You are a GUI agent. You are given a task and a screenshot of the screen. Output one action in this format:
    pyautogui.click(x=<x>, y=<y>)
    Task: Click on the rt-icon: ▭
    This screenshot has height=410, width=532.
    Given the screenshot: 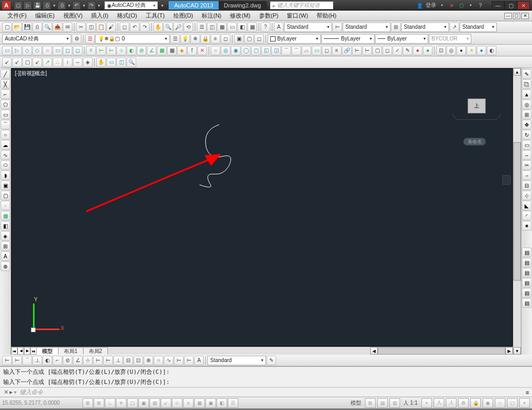 What is the action you would take?
    pyautogui.click(x=317, y=51)
    